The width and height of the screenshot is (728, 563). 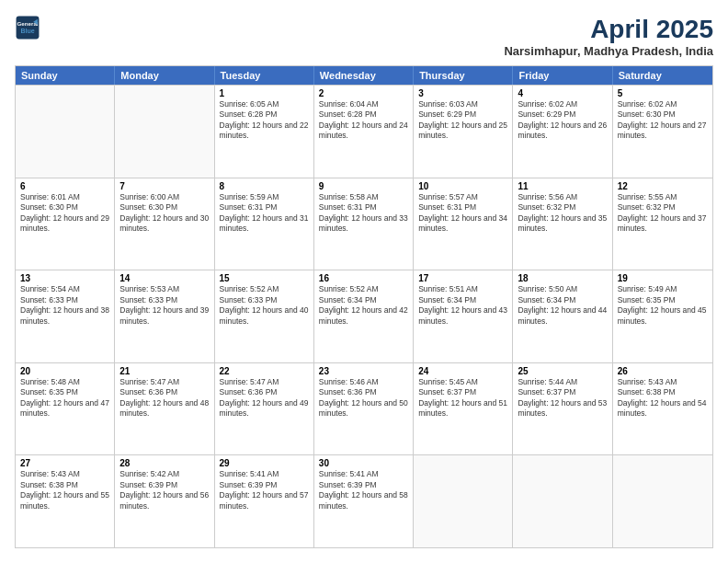 I want to click on calendar-cell: 20Sunrise: 5:48 AMSunset: 6:35 PMDayligh…, so click(x=65, y=409).